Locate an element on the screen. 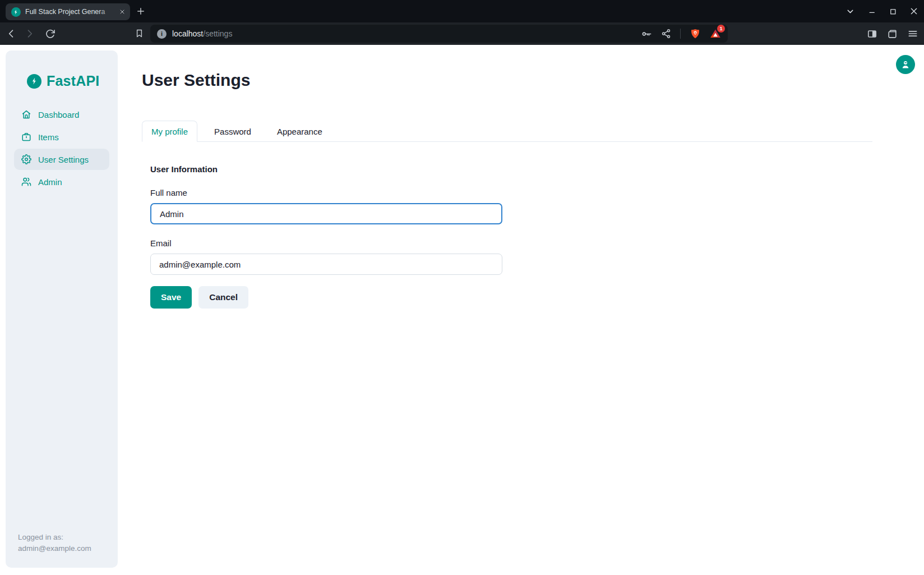 Image resolution: width=924 pixels, height=575 pixels. toolbar-right-buttons is located at coordinates (893, 34).